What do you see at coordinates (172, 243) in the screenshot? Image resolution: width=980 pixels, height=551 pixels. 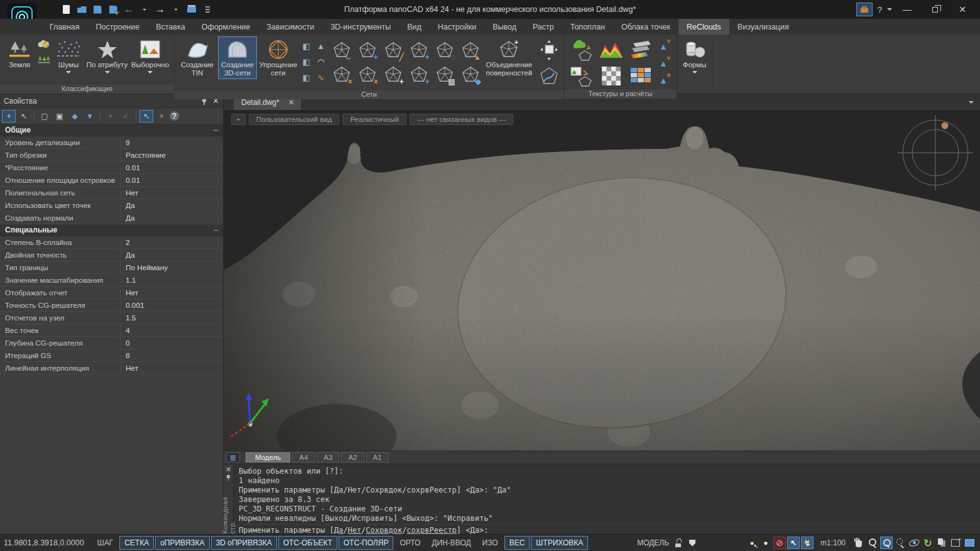 I see `property-value: 2` at bounding box center [172, 243].